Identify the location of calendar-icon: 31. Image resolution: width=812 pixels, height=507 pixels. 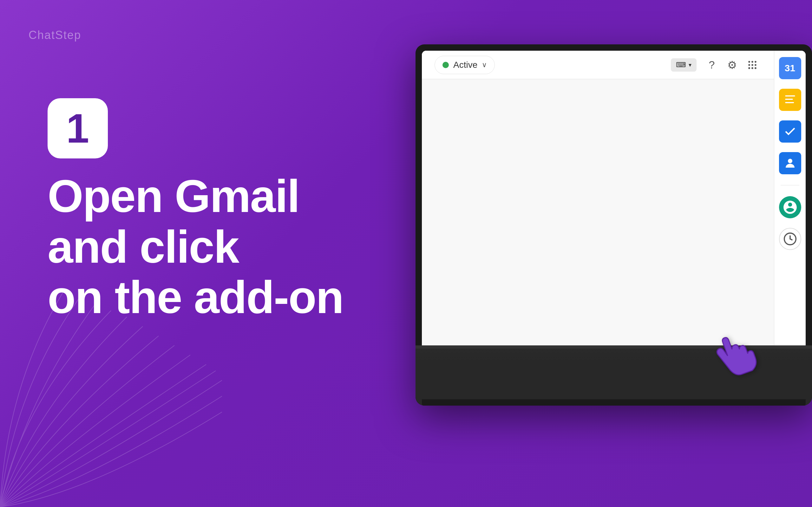
(790, 68).